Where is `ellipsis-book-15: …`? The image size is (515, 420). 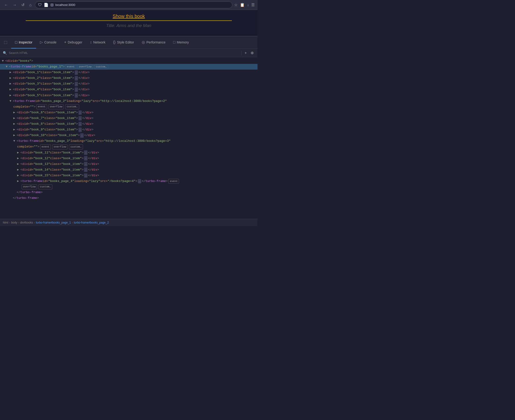 ellipsis-book-15: … is located at coordinates (86, 176).